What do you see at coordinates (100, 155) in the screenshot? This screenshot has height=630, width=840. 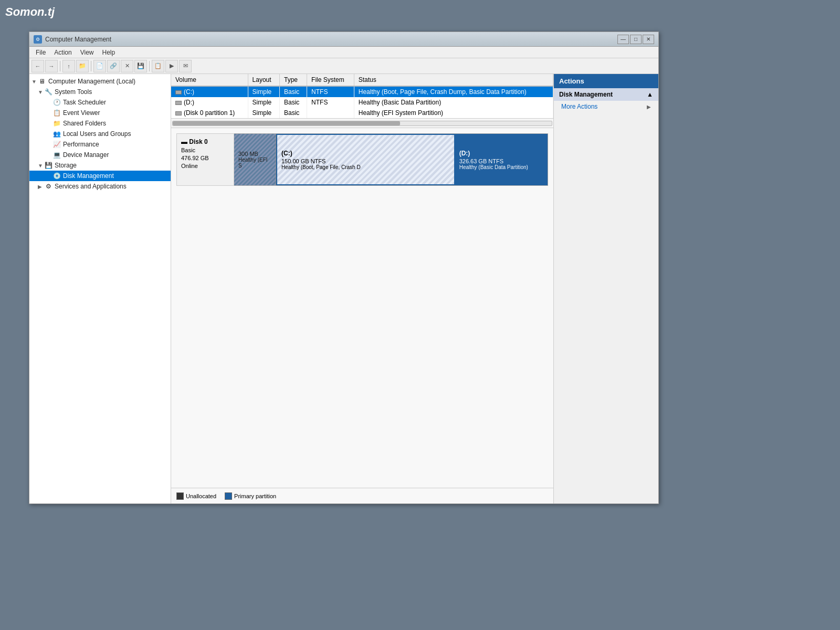 I see `sidebar-item-device-manager: 💻 Device Manager` at bounding box center [100, 155].